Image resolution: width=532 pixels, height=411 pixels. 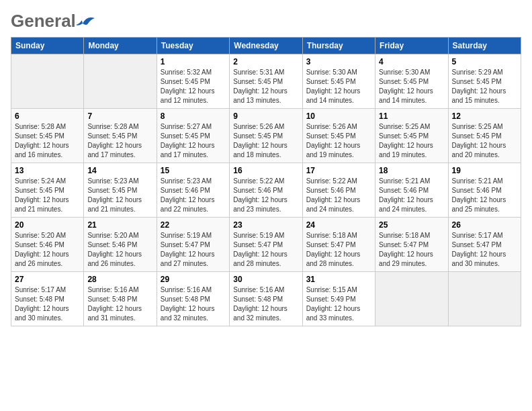 What do you see at coordinates (193, 116) in the screenshot?
I see `day-number: 8` at bounding box center [193, 116].